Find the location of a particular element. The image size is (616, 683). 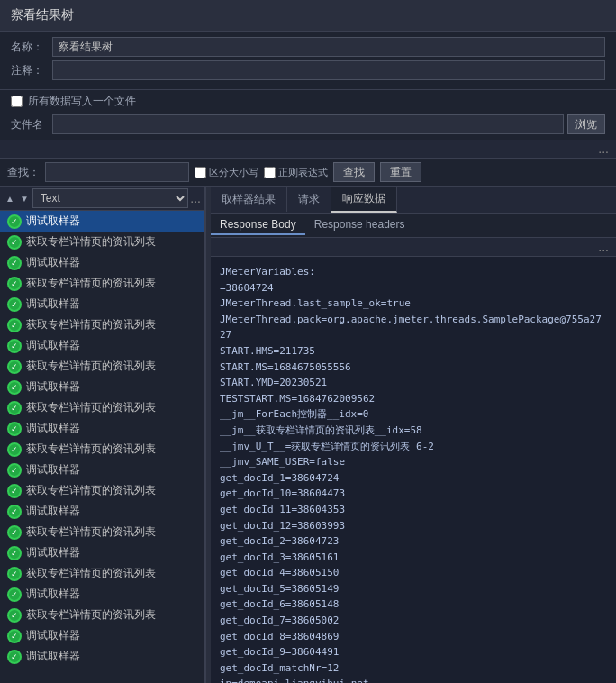

regex-checkbox is located at coordinates (270, 173).